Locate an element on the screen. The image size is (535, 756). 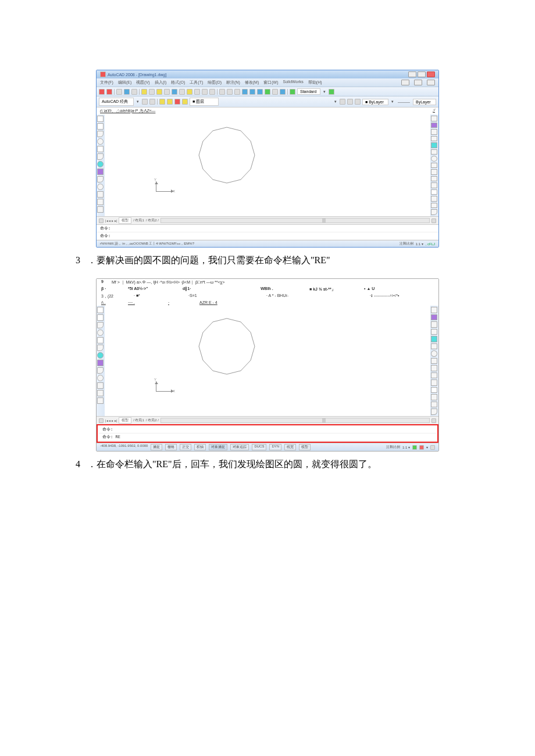
dim4-icon is located at coordinates (245, 92).